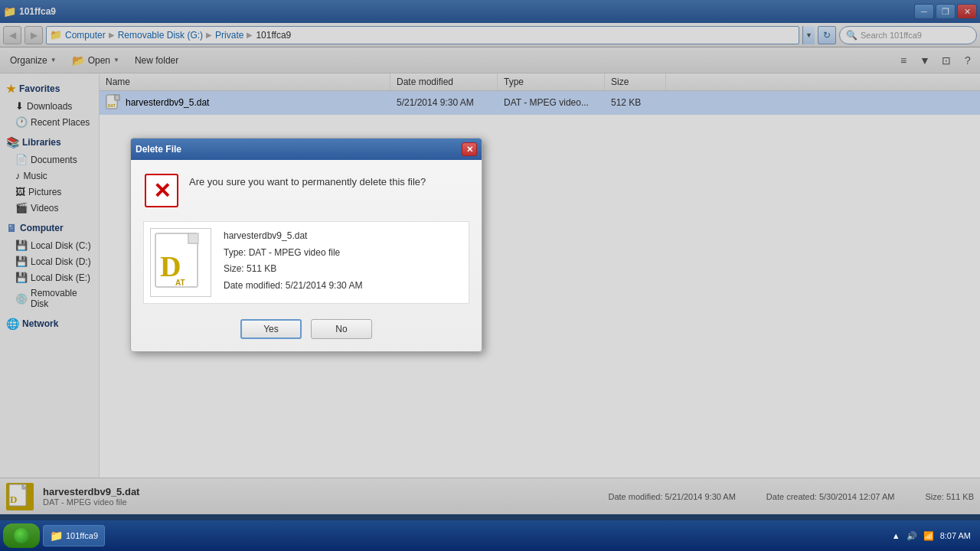 The width and height of the screenshot is (980, 551). What do you see at coordinates (306, 256) in the screenshot?
I see `dialog-body: ✕ Are you sure you want to permanently d…` at bounding box center [306, 256].